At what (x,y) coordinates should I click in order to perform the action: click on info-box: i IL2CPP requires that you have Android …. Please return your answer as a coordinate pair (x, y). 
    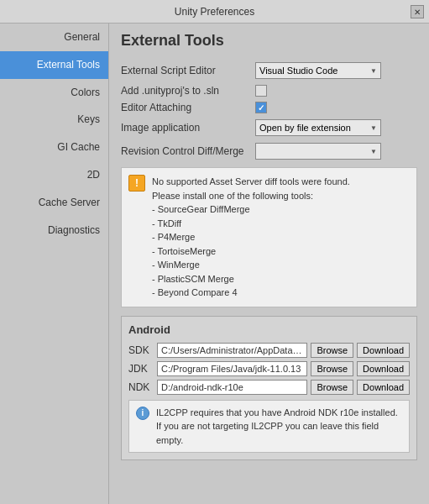
    Looking at the image, I should click on (269, 427).